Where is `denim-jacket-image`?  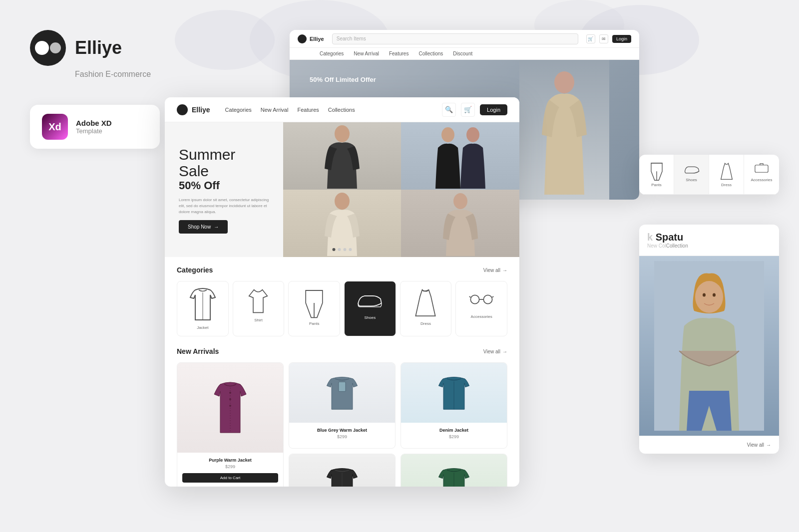
denim-jacket-image is located at coordinates (454, 393).